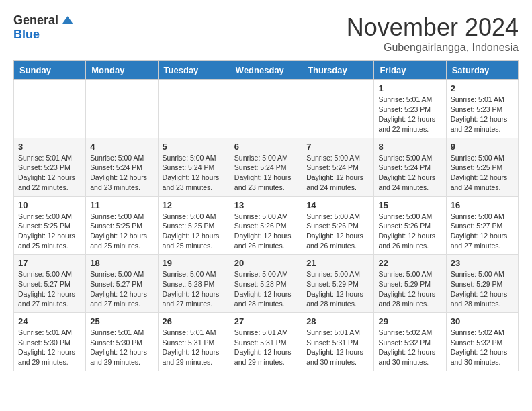  Describe the element at coordinates (433, 28) in the screenshot. I see `month-title: November 2024` at that location.